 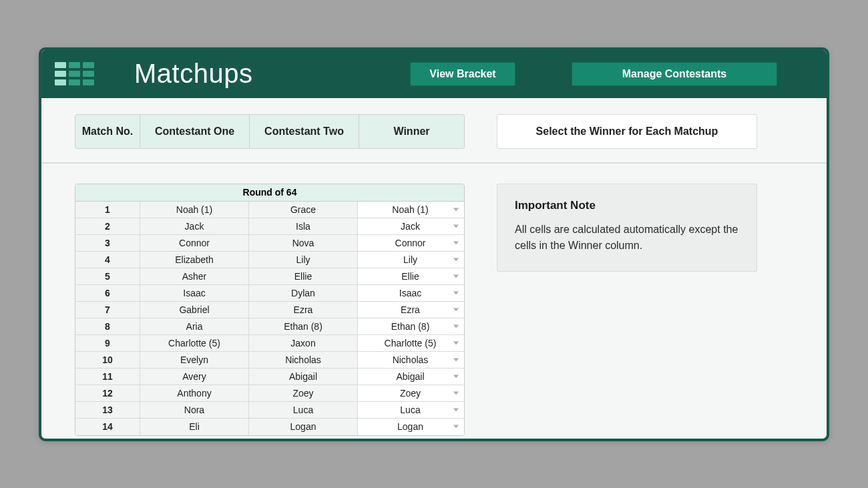 I want to click on winner-dropdown: Noah (1), so click(x=410, y=210).